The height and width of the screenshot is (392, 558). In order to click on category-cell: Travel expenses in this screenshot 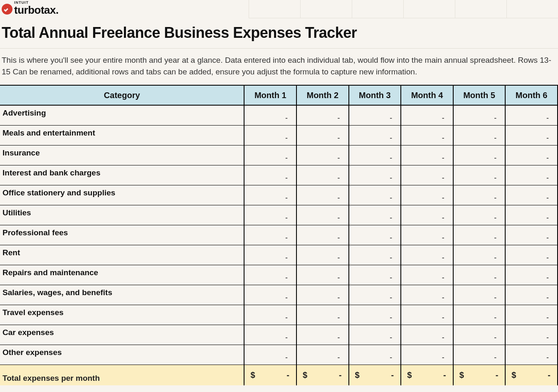, I will do `click(122, 315)`.